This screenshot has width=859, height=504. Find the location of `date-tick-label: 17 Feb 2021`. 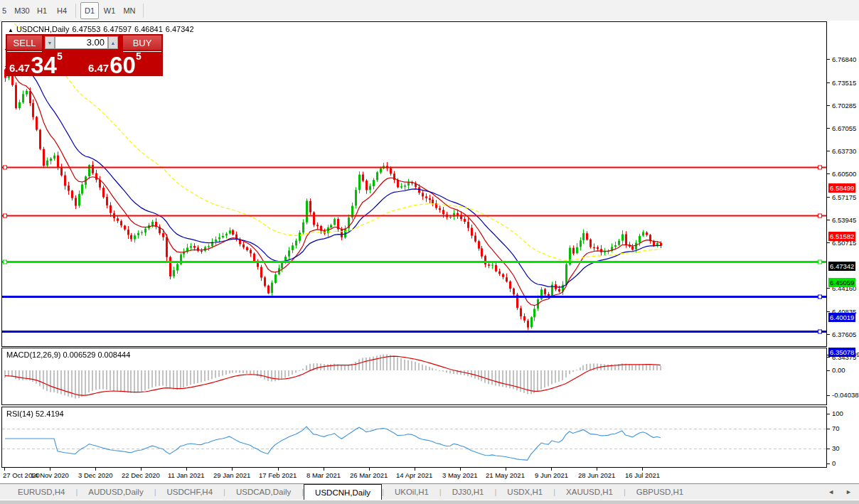

date-tick-label: 17 Feb 2021 is located at coordinates (277, 475).